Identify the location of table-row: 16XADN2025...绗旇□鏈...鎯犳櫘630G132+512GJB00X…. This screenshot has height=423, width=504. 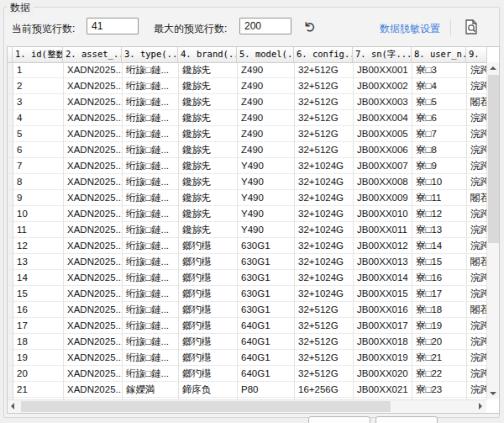
(247, 309).